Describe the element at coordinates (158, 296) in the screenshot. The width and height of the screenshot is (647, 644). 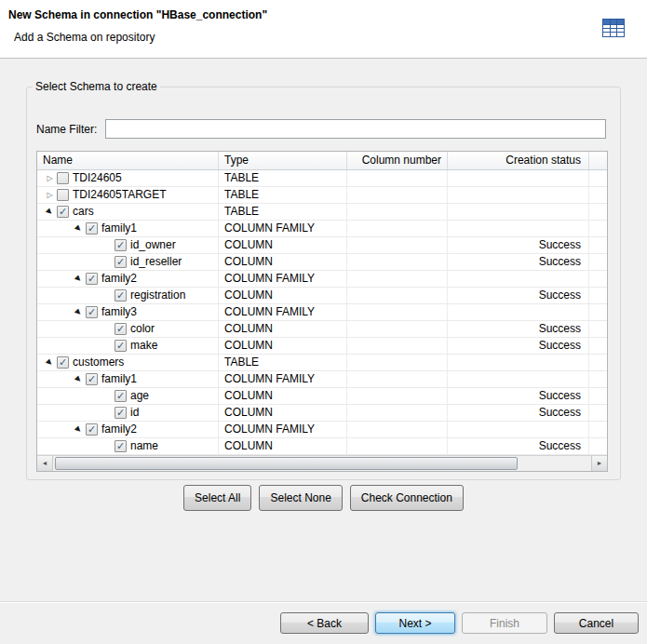
I see `row-label: registration` at that location.